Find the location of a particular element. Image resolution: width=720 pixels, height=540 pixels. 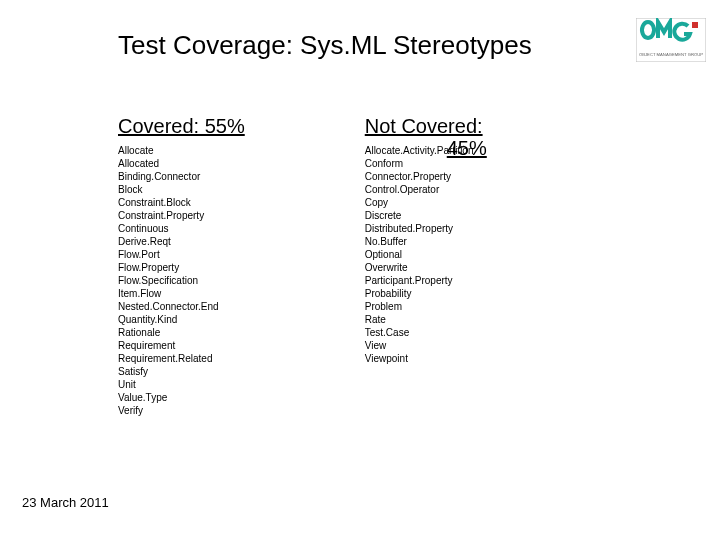

list-item: Flow.Specification is located at coordinates (182, 280).